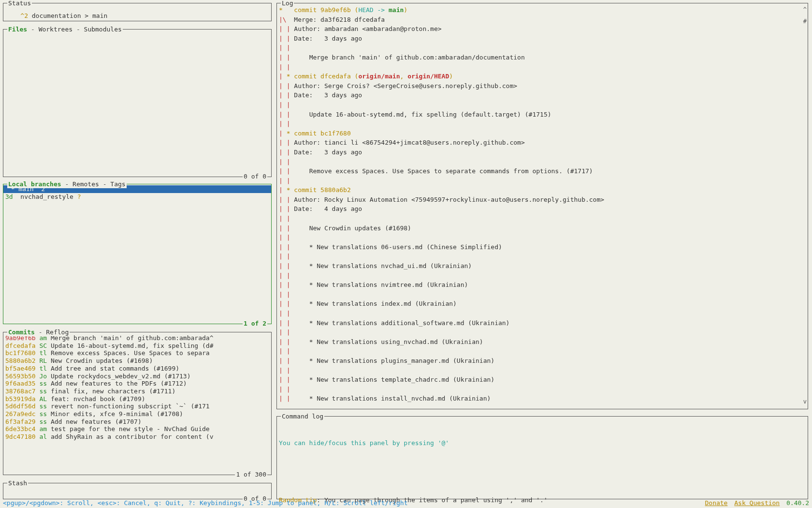 Image resolution: width=812 pixels, height=508 pixels. I want to click on files-tabs: Files - Worktrees - Submodules, so click(65, 30).